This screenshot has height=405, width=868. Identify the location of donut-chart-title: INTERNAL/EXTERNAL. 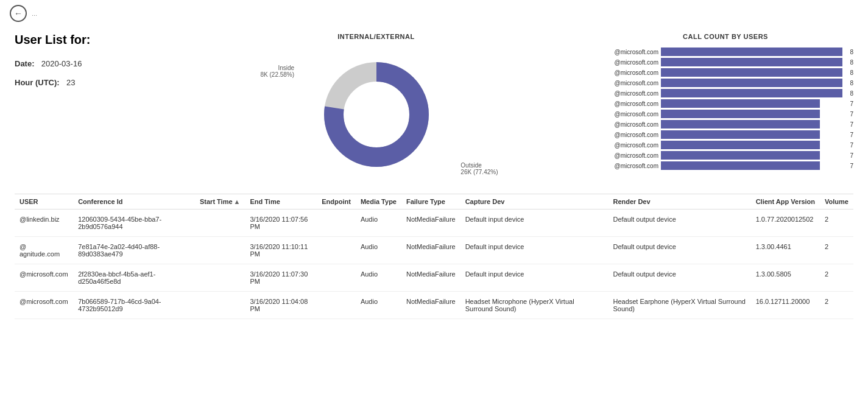
(376, 37).